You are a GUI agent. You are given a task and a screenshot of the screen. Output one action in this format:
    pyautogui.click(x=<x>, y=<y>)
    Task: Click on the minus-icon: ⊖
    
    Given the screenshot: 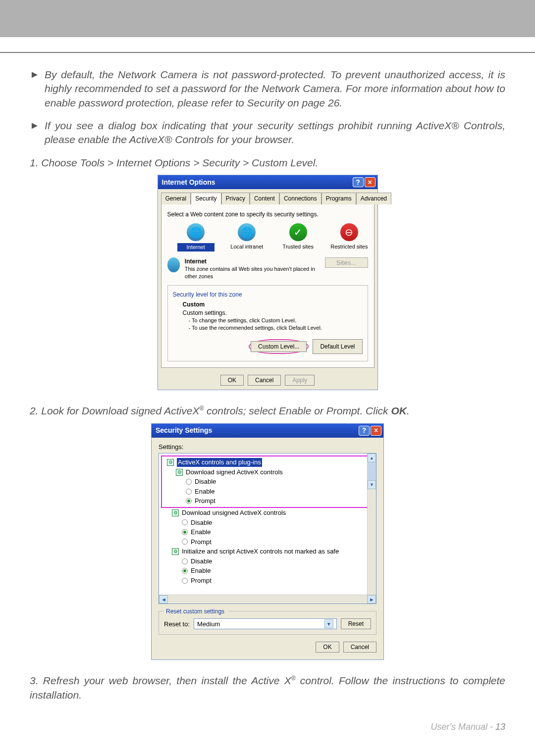 What is the action you would take?
    pyautogui.click(x=349, y=232)
    